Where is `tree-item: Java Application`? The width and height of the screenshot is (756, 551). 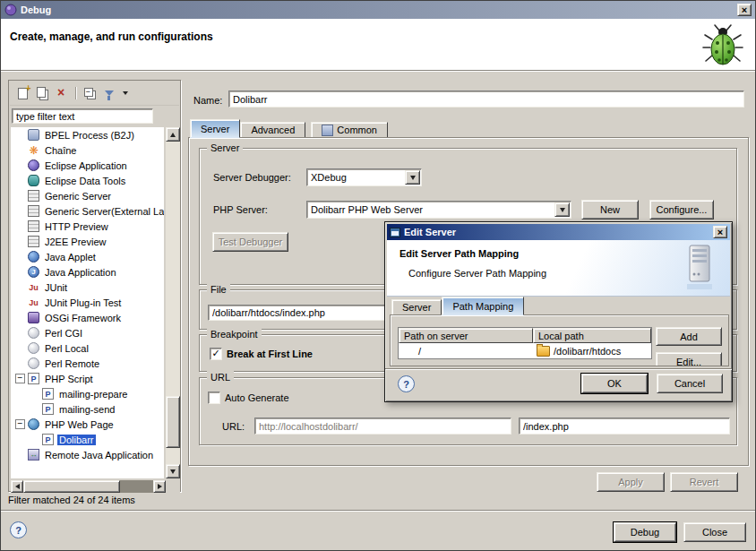
tree-item: Java Application is located at coordinates (88, 272).